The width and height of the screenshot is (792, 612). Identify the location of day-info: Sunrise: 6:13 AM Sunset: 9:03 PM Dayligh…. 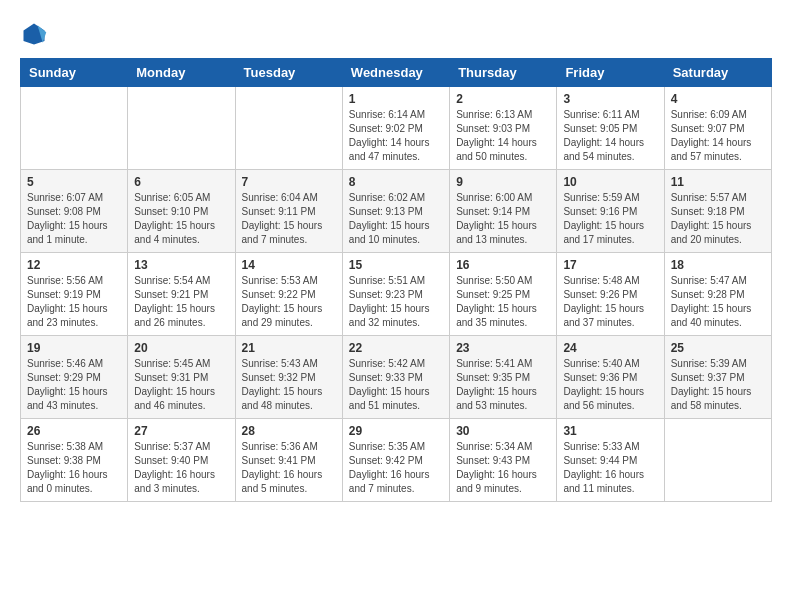
(503, 136).